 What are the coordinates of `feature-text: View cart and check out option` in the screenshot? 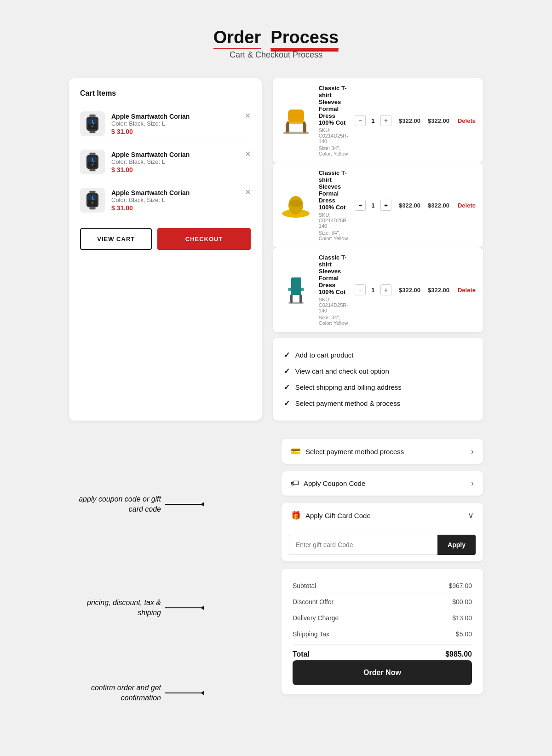 It's located at (342, 371).